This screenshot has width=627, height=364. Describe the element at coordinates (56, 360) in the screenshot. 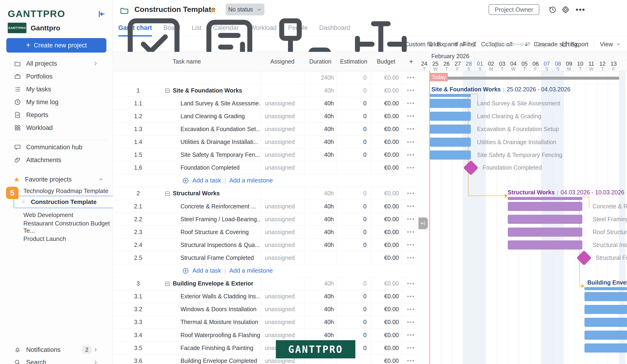

I see `sidebar-item-search: Search` at that location.